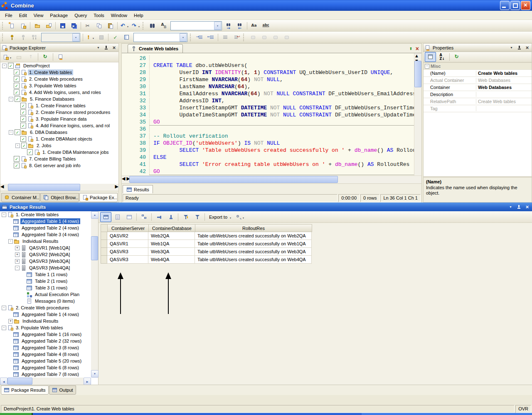  Describe the element at coordinates (46, 341) in the screenshot. I see `tree-item-aggregated-table-2-32-rows: Aggregated Table 2 (32 rows)` at that location.